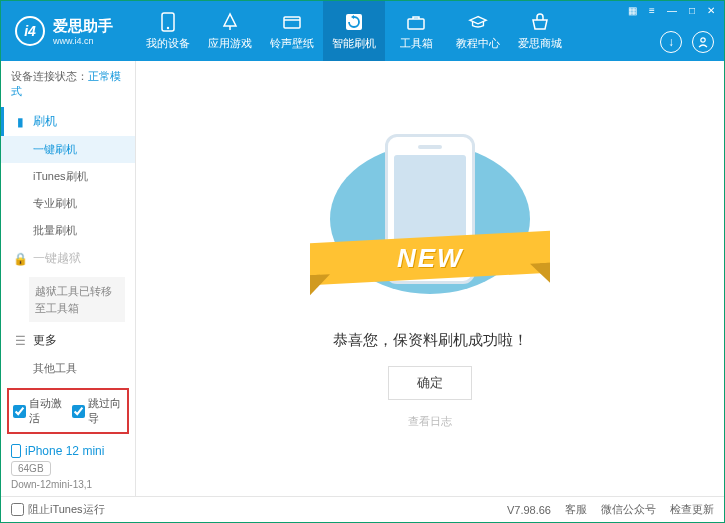  Describe the element at coordinates (20, 341) in the screenshot. I see `more-icon: ☰` at that location.